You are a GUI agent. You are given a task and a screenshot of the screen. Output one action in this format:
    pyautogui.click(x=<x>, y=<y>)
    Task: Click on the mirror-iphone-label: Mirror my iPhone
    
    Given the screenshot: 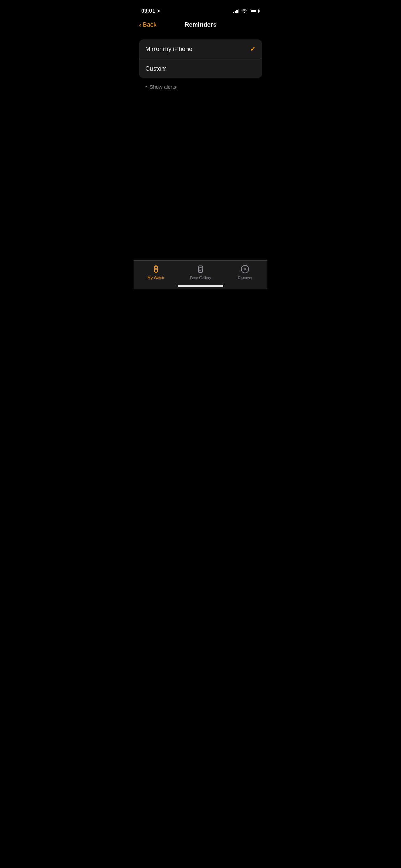 What is the action you would take?
    pyautogui.click(x=169, y=49)
    